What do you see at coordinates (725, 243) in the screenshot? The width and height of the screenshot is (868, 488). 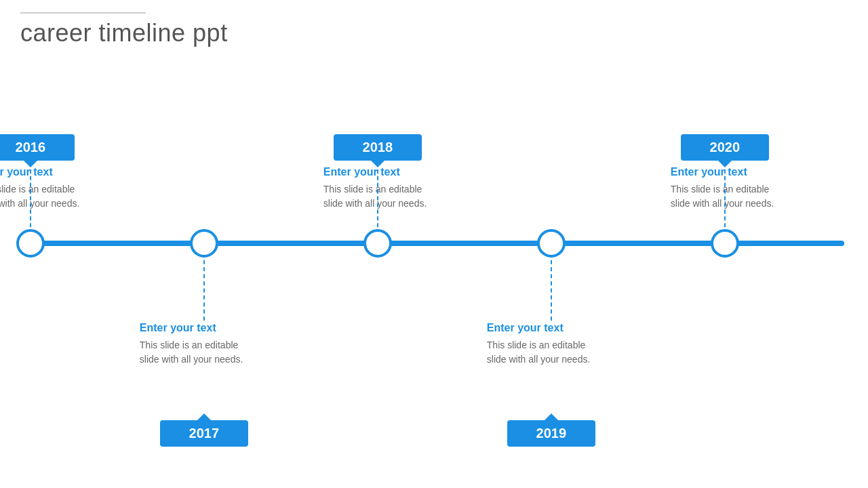 I see `node-2020` at bounding box center [725, 243].